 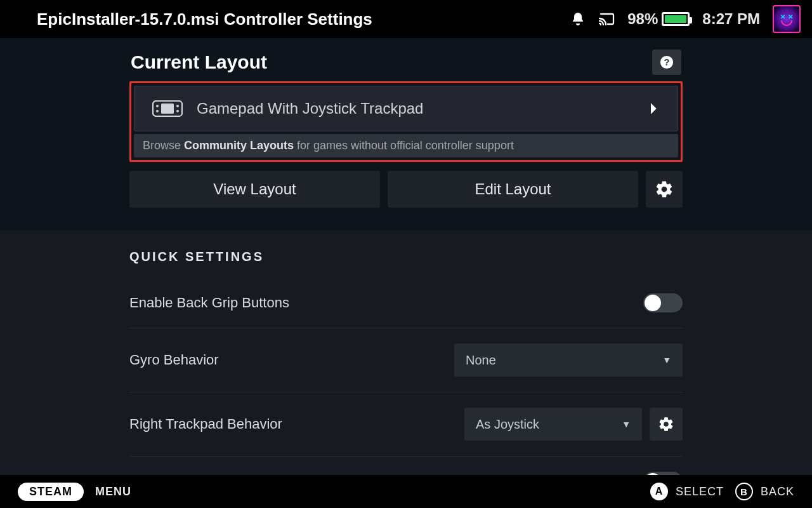 I want to click on status-icons: 98% 8:27 PM, so click(x=685, y=19).